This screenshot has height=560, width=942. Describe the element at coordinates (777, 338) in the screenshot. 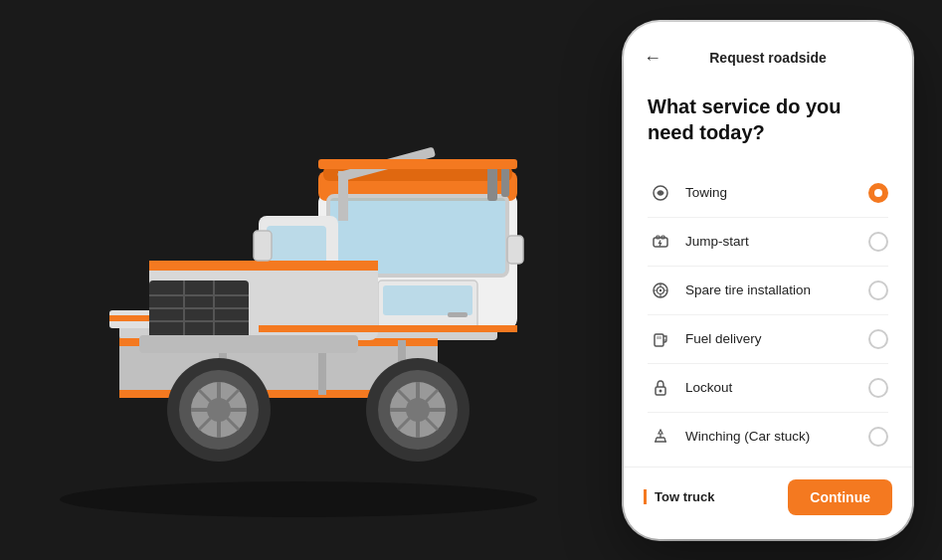

I see `fuel-label: Fuel delivery` at that location.